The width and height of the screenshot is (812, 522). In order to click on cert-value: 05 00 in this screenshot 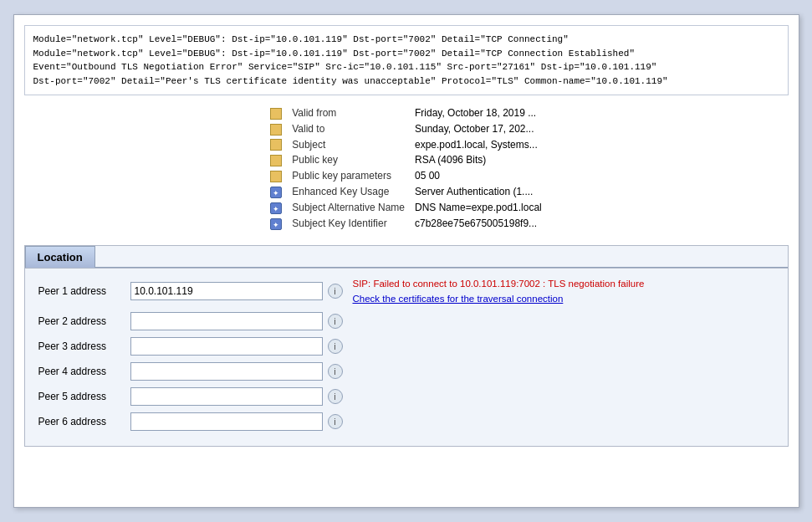, I will do `click(478, 176)`.